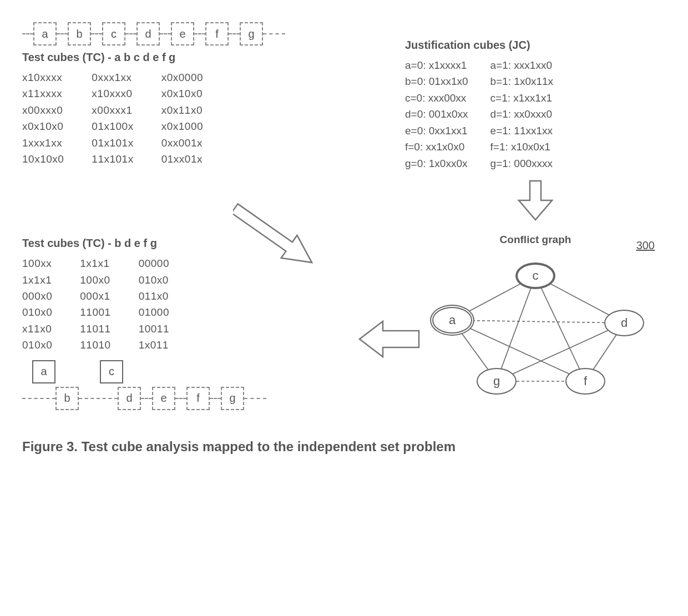 The image size is (688, 616). I want to click on jc-value: f=1: x10x0x1, so click(522, 147).